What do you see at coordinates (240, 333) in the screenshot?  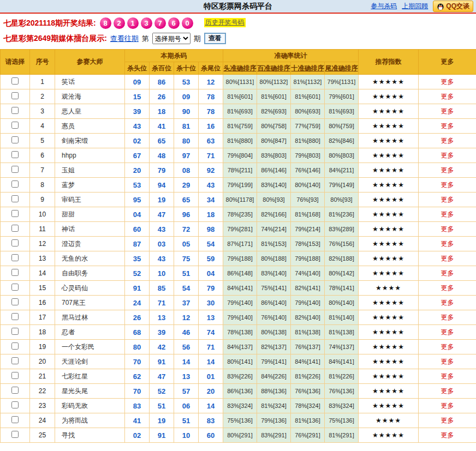 I see `accuracy-value: 78%[138]` at bounding box center [240, 333].